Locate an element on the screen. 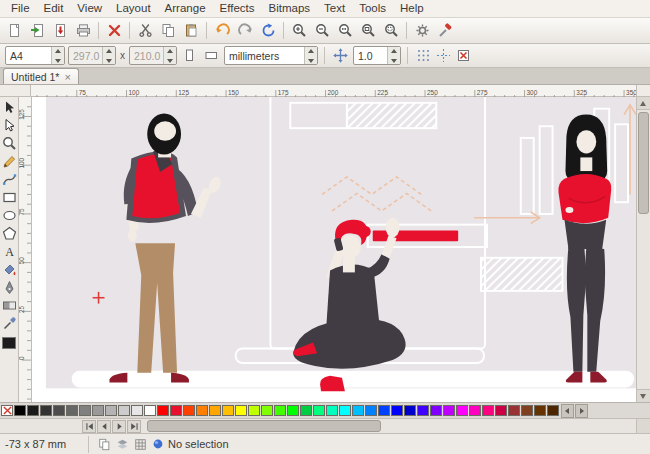  toolbox-button is located at coordinates (445, 30).